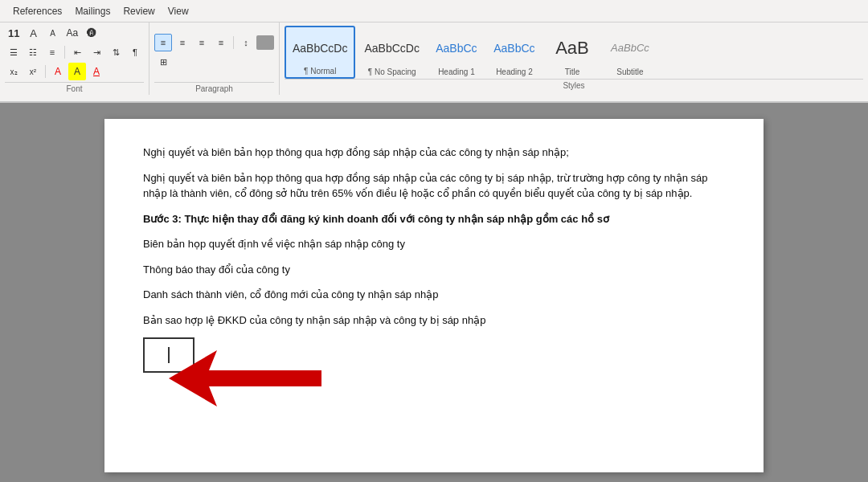 This screenshot has width=868, height=482. What do you see at coordinates (630, 52) in the screenshot?
I see `style-subtitle: AaBbCc Subtitle` at bounding box center [630, 52].